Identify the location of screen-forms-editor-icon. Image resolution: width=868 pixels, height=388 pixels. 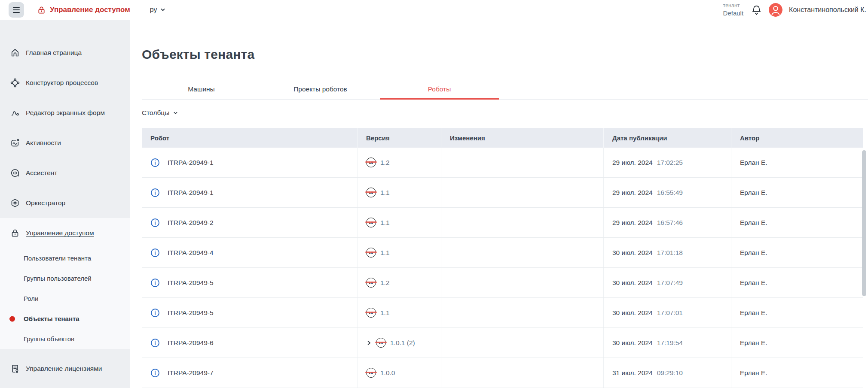
(15, 113).